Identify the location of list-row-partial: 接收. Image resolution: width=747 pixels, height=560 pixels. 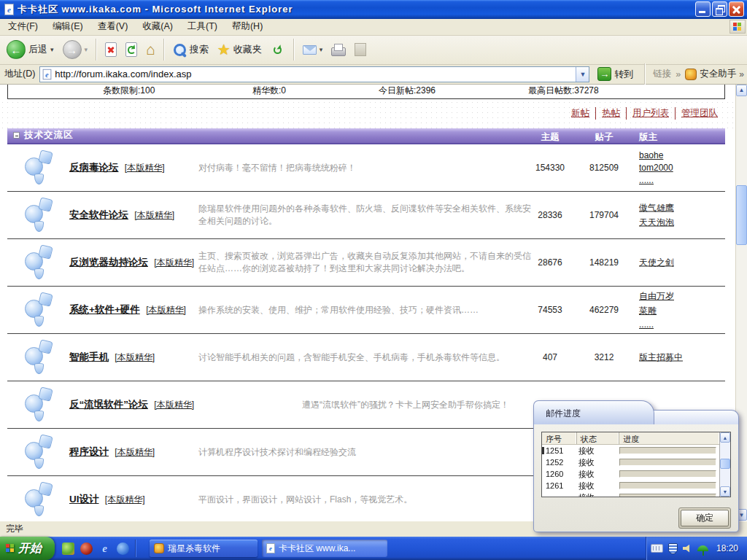
(630, 494).